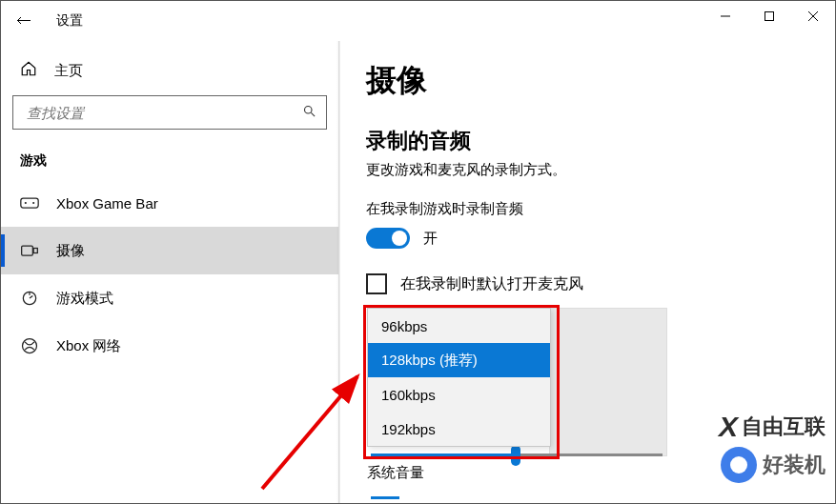 The image size is (836, 504). What do you see at coordinates (769, 21) in the screenshot?
I see `window-controls` at bounding box center [769, 21].